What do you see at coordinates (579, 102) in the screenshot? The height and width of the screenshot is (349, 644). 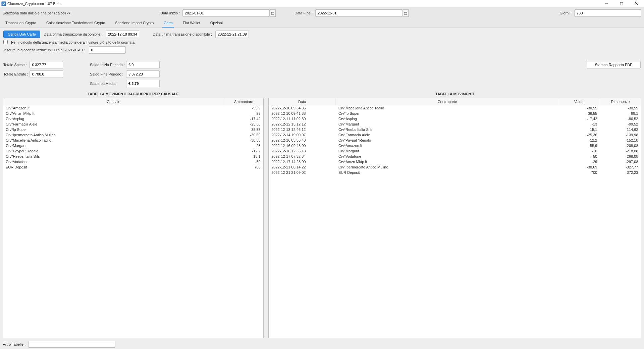 I see `table-right-header: Valore` at bounding box center [579, 102].